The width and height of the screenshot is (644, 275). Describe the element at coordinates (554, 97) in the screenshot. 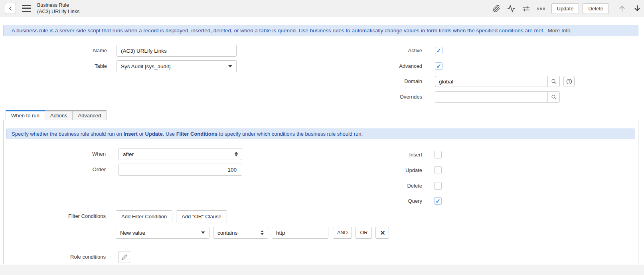

I see `overrides-lookup-button` at that location.